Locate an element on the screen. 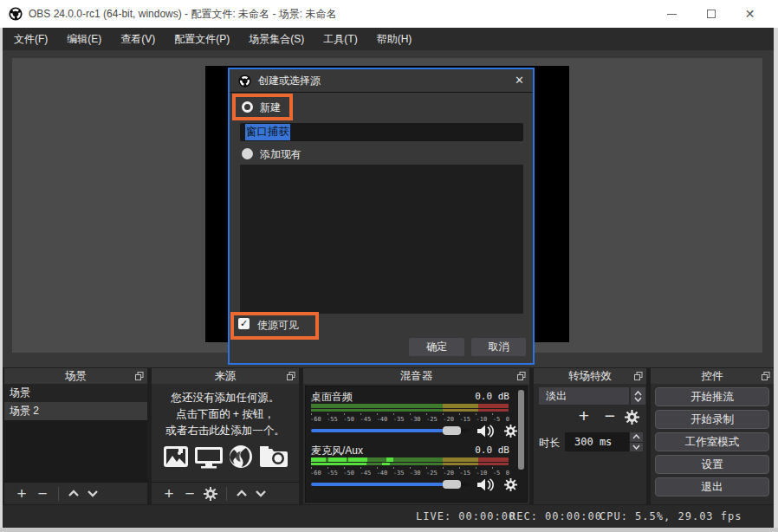  meter-tick-label: -5 is located at coordinates (496, 473).